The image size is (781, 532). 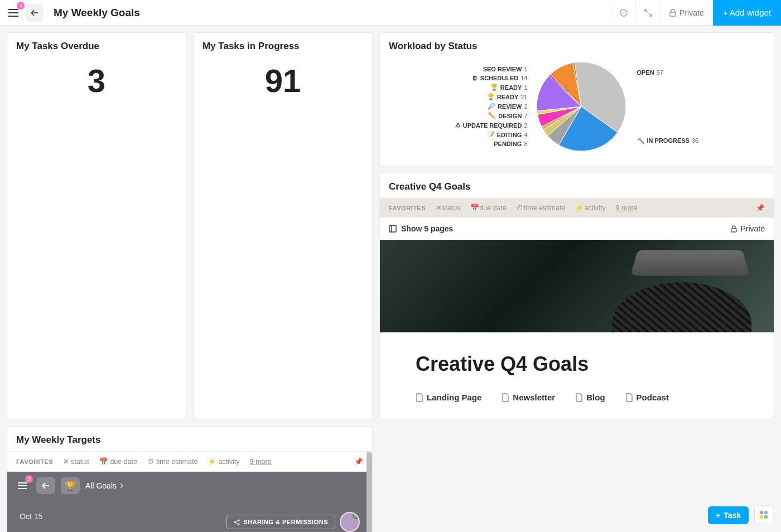 I want to click on card-weekly-targets: My Weekly Targets FAVORITES ✕status 📅due…, so click(x=190, y=479).